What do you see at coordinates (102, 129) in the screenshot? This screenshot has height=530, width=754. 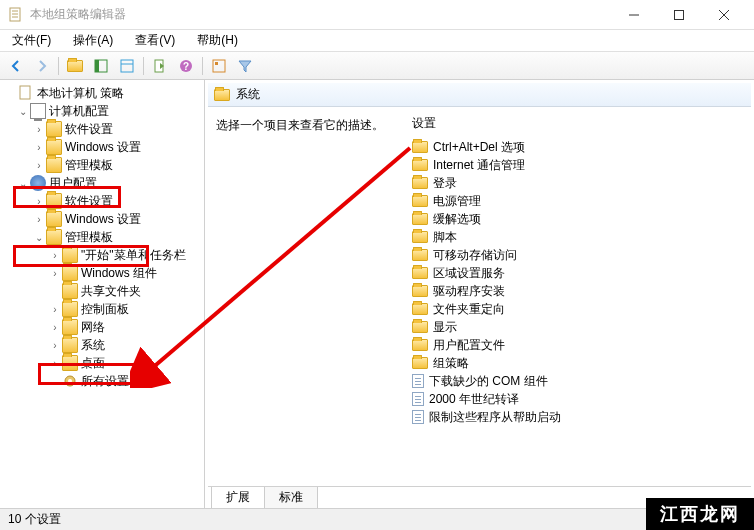 I see `tree-cc-software: ›软件设置` at bounding box center [102, 129].